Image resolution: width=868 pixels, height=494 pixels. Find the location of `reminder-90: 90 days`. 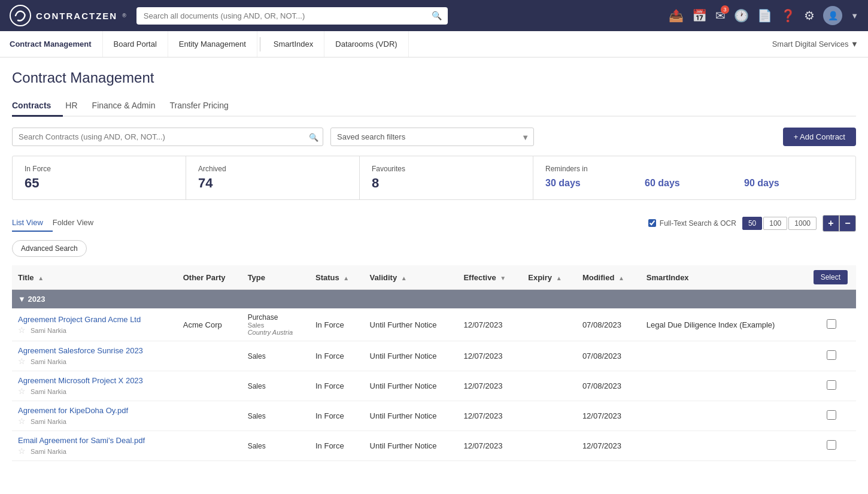

reminder-90: 90 days is located at coordinates (794, 183).